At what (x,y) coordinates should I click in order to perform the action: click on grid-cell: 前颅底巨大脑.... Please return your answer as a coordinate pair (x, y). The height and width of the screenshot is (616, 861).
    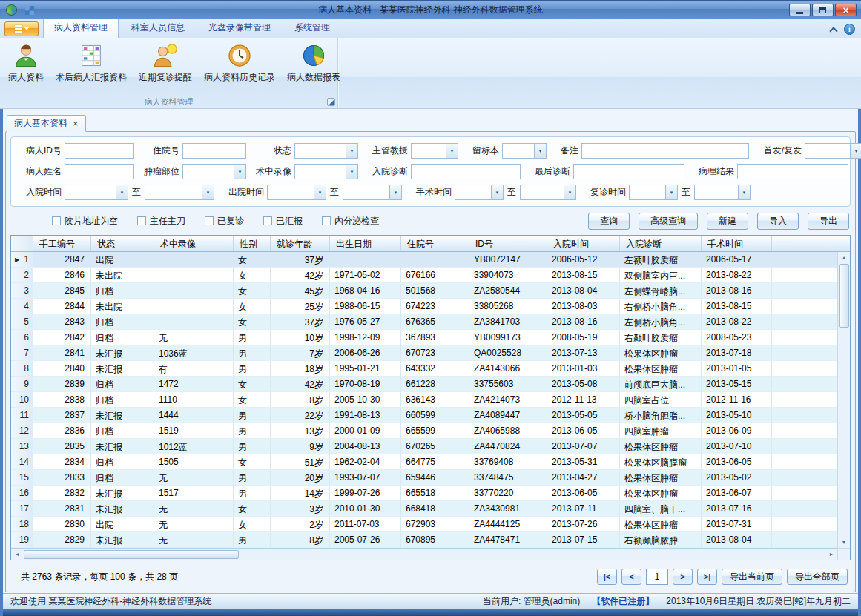
    Looking at the image, I should click on (661, 384).